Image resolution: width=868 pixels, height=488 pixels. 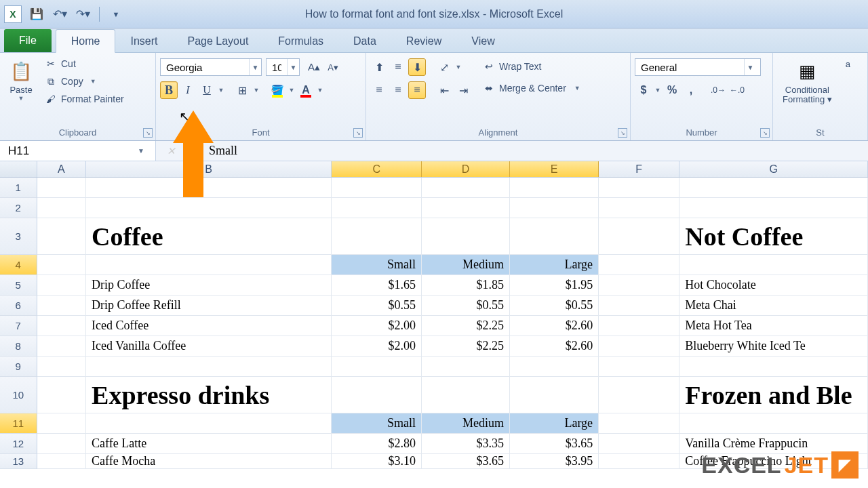 What do you see at coordinates (19, 444) in the screenshot?
I see `row-hdr-12: 12` at bounding box center [19, 444].